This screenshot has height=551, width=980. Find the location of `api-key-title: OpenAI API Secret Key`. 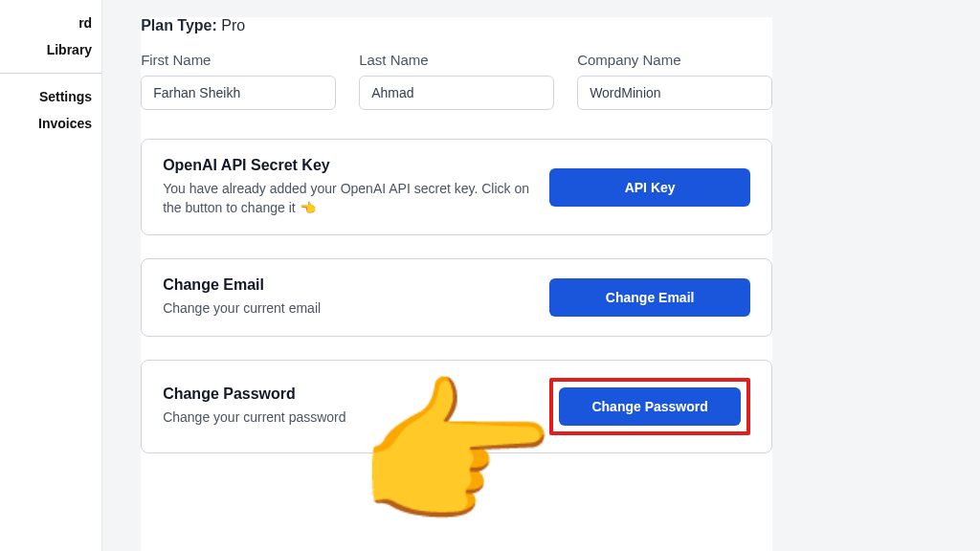

api-key-title: OpenAI API Secret Key is located at coordinates (346, 165).